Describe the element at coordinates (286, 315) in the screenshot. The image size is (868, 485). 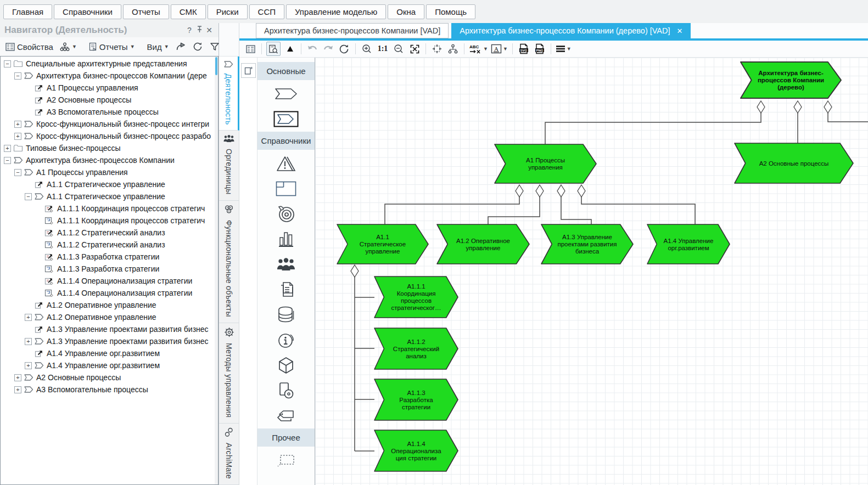
I see `palette-item-database` at that location.